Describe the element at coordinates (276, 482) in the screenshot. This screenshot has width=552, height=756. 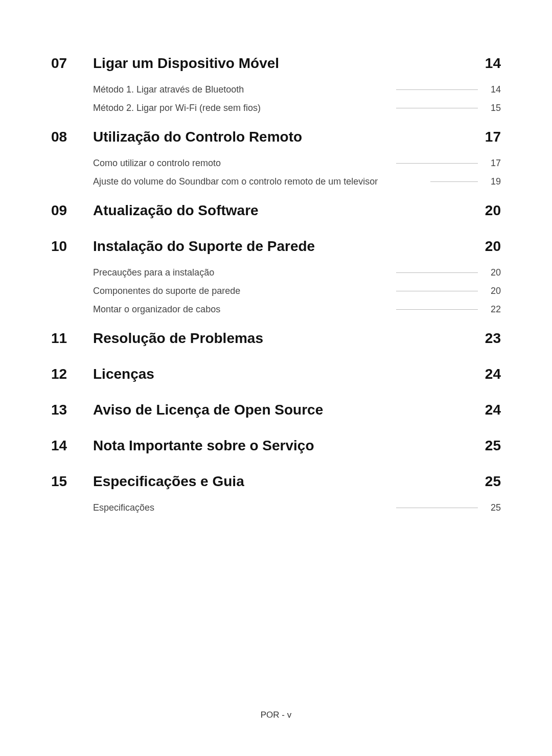
I see `toc-section-row: 15Especificações e Guia25` at that location.